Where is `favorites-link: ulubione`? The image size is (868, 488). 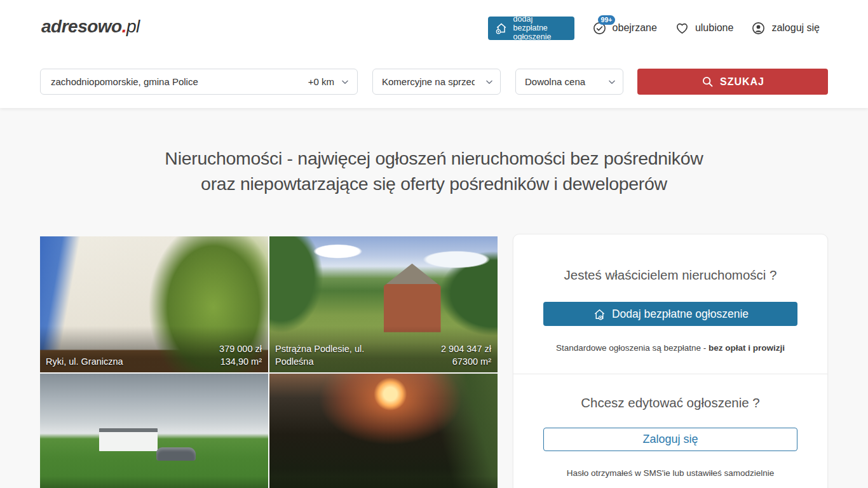
favorites-link: ulubione is located at coordinates (704, 28).